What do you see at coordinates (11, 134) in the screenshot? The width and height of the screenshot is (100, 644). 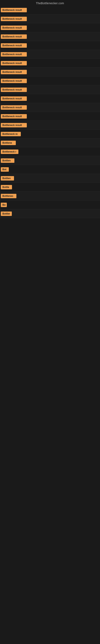 I see `bottleneck-badge: Bottleneck re` at bounding box center [11, 134].